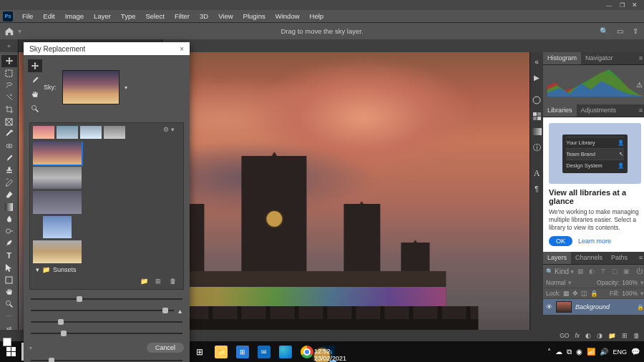 This screenshot has height=362, width=644. I want to click on minimize-button: —, so click(609, 5).